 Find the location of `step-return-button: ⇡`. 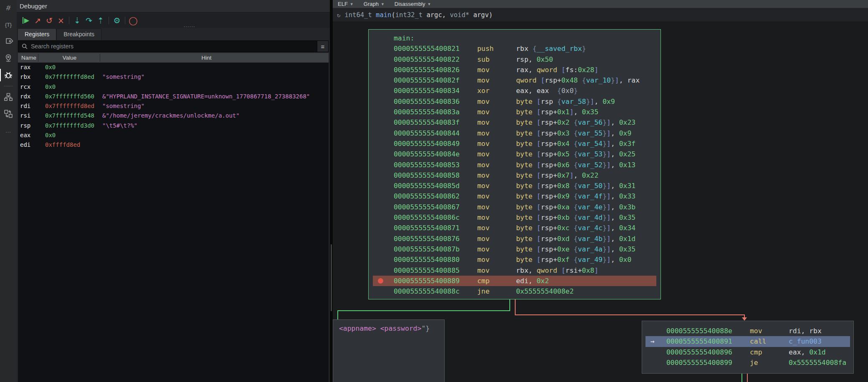

step-return-button: ⇡ is located at coordinates (101, 20).